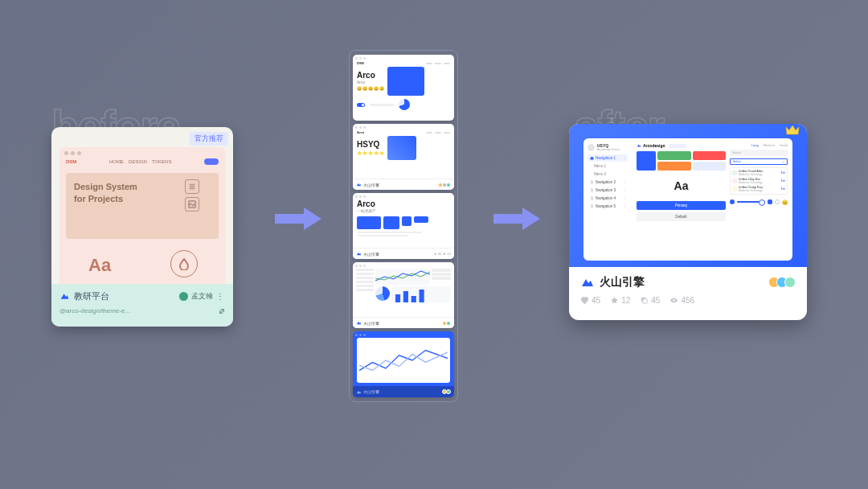 The image size is (868, 489). I want to click on before-card-title: 教研平台, so click(92, 296).